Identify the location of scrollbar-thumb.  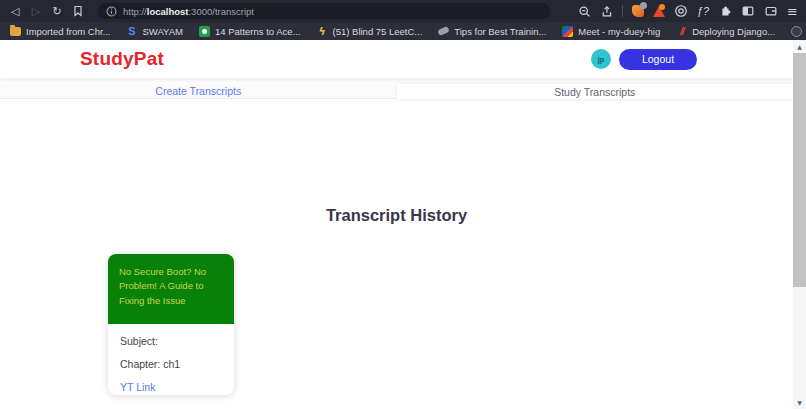
(800, 170).